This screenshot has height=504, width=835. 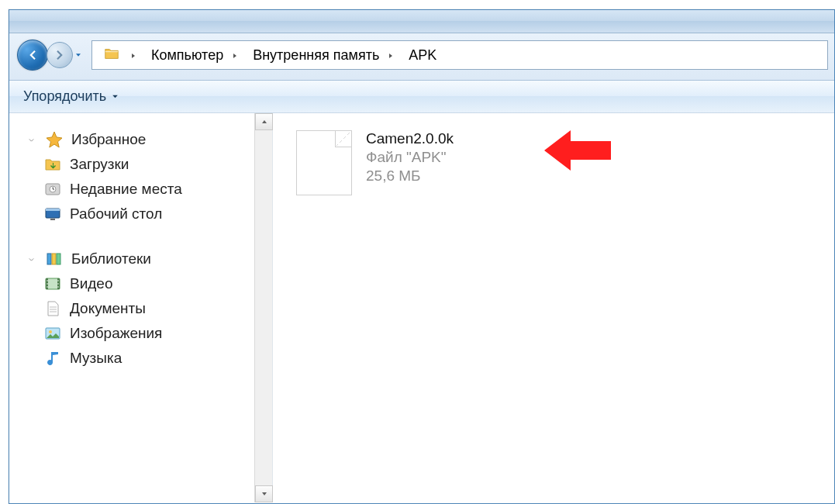 What do you see at coordinates (158, 214) in the screenshot?
I see `nav-desktop: Рабочий стол` at bounding box center [158, 214].